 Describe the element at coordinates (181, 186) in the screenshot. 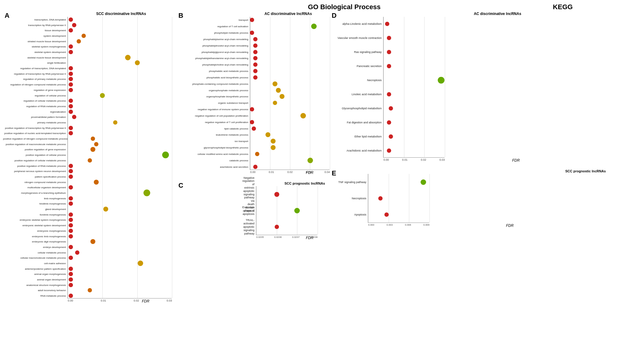

I see `panel-c-label: C` at that location.